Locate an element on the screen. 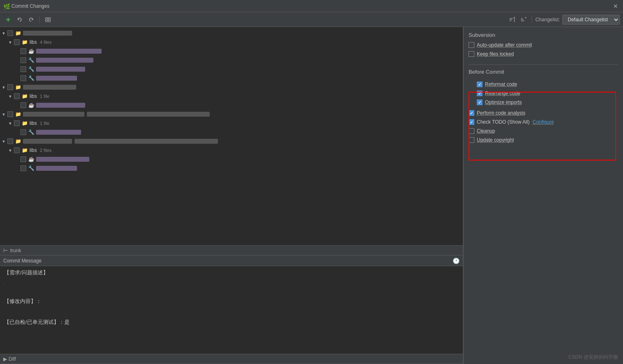 The width and height of the screenshot is (623, 364). sort-desc-button is located at coordinates (523, 20).